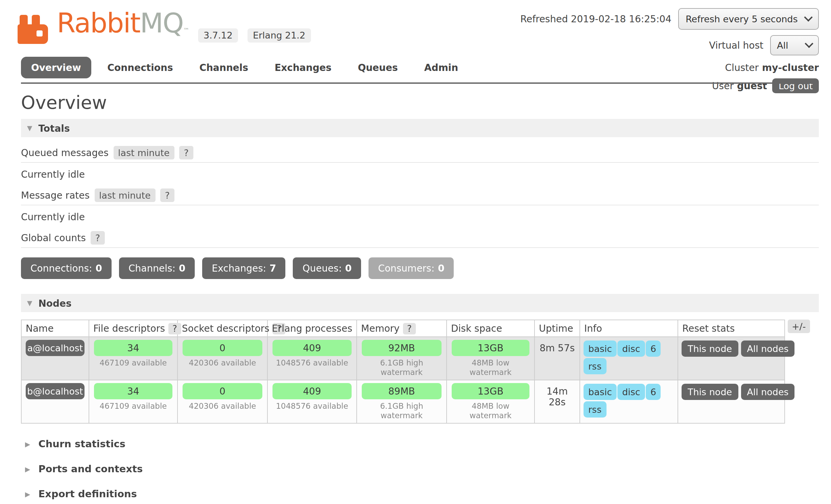 This screenshot has height=504, width=831. What do you see at coordinates (420, 303) in the screenshot?
I see `nodes-section-header: ▼ Nodes` at bounding box center [420, 303].